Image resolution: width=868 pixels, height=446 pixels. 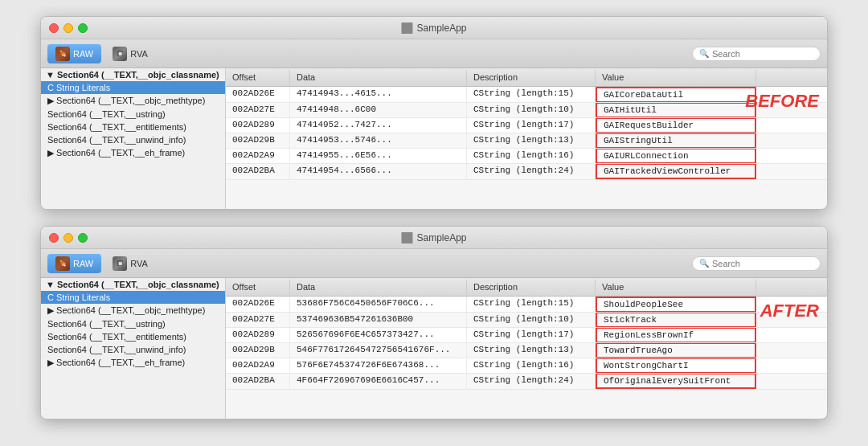 What do you see at coordinates (526, 366) in the screenshot?
I see `table-row: 002AD2A9 576F6E745374726F6E674368... CSt…` at bounding box center [526, 366].